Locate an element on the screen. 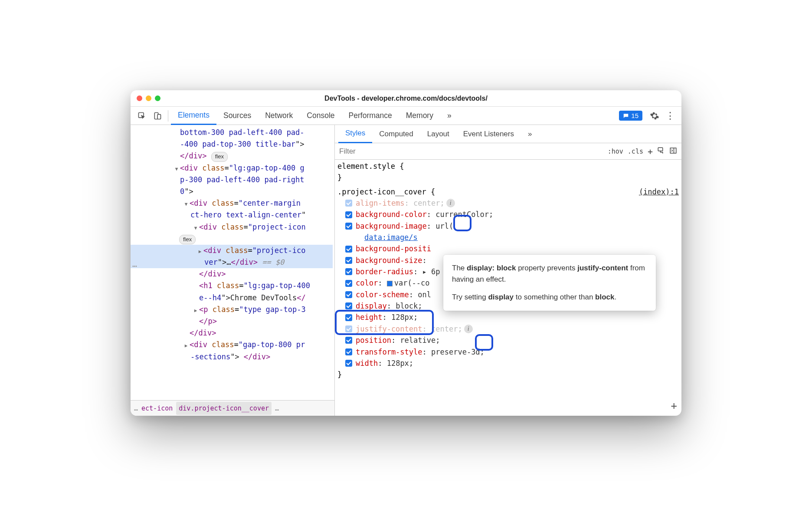 The width and height of the screenshot is (812, 506). device-toggle-icon is located at coordinates (157, 116).